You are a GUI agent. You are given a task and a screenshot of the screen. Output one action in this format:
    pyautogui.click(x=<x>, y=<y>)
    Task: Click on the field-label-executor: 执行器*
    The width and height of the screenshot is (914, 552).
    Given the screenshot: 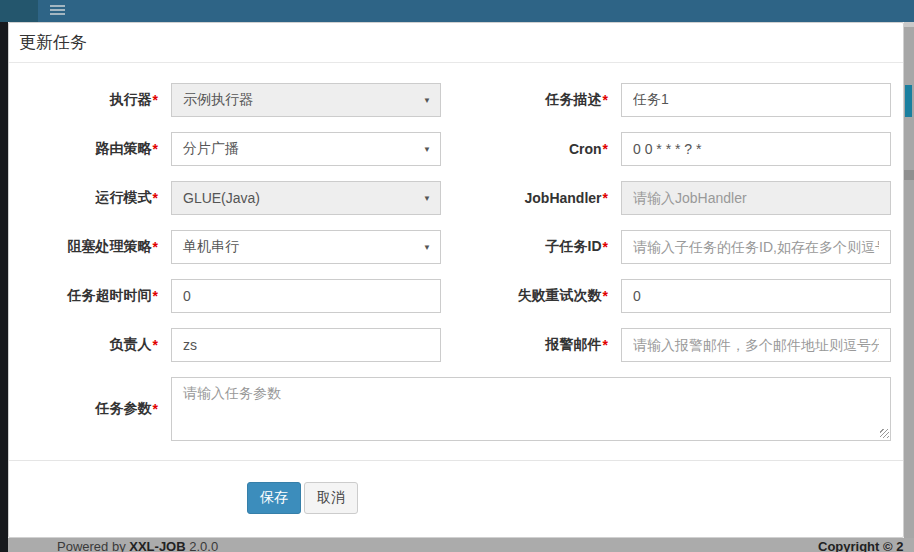 What is the action you would take?
    pyautogui.click(x=86, y=100)
    